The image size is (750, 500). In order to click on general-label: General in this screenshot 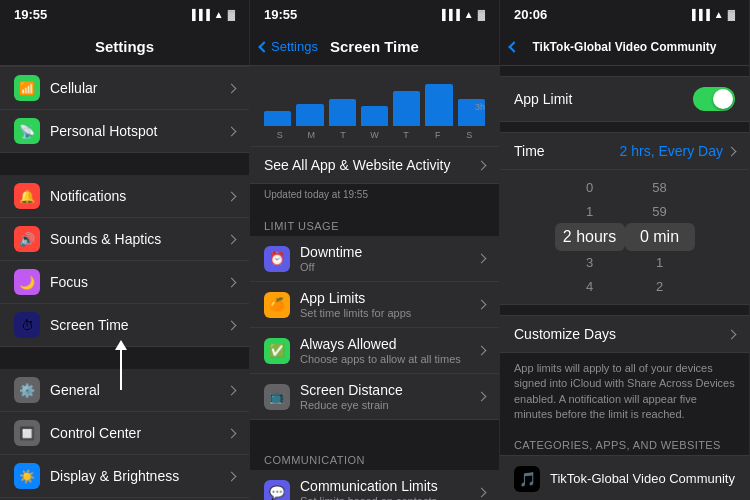, I will do `click(139, 390)`.